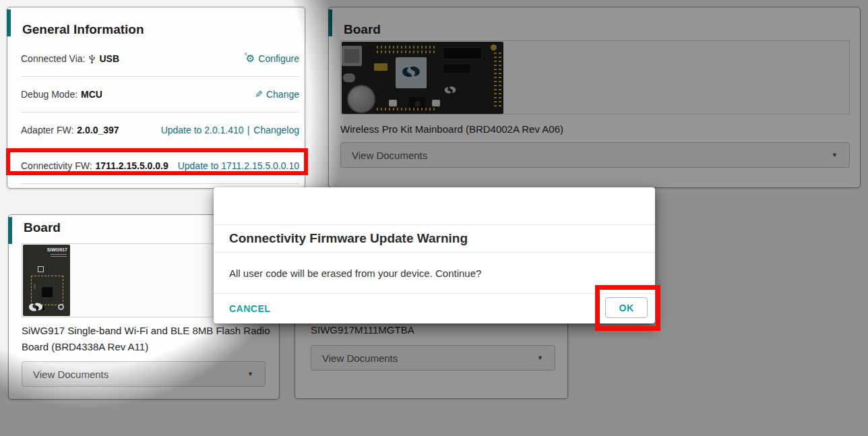 The image size is (868, 436). What do you see at coordinates (70, 130) in the screenshot?
I see `adapter-fw-label-group: Adapter FW: 2.0.0_397` at bounding box center [70, 130].